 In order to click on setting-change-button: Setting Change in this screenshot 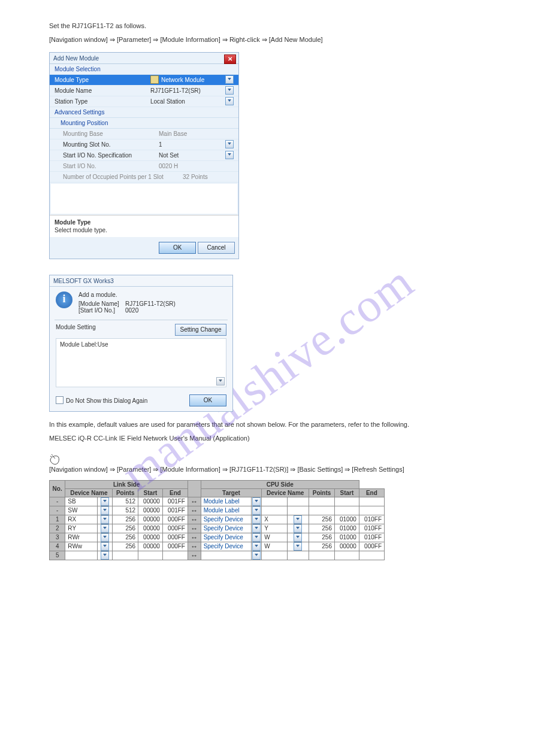, I will do `click(201, 330)`.